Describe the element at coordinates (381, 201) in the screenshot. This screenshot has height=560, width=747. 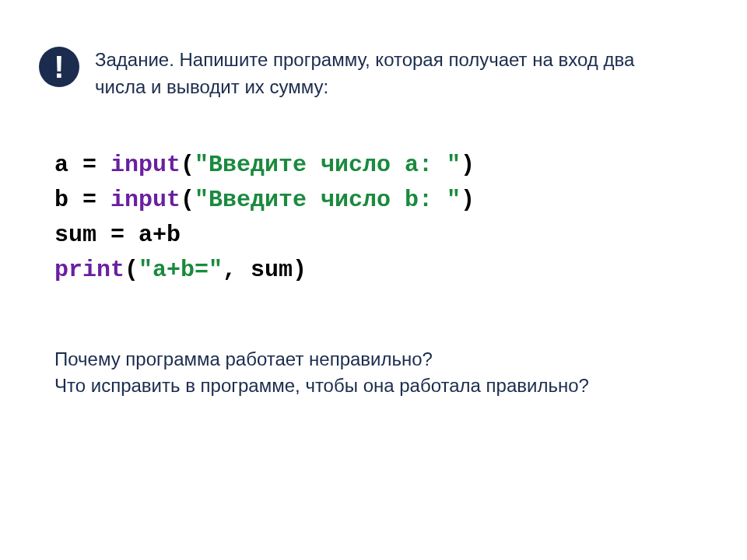
I see `code-line-2: b = input("Введите число b: ")` at that location.